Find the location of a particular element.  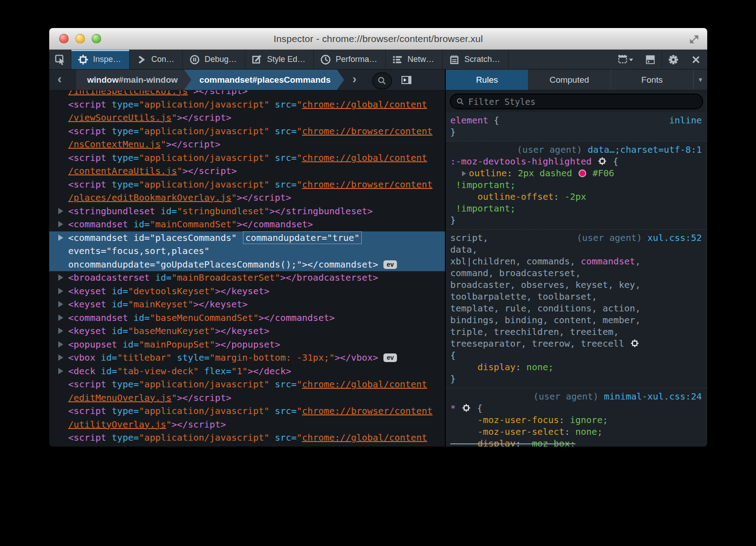

markup-node-row: /contentAreaUtils.js"></script> is located at coordinates (247, 171).